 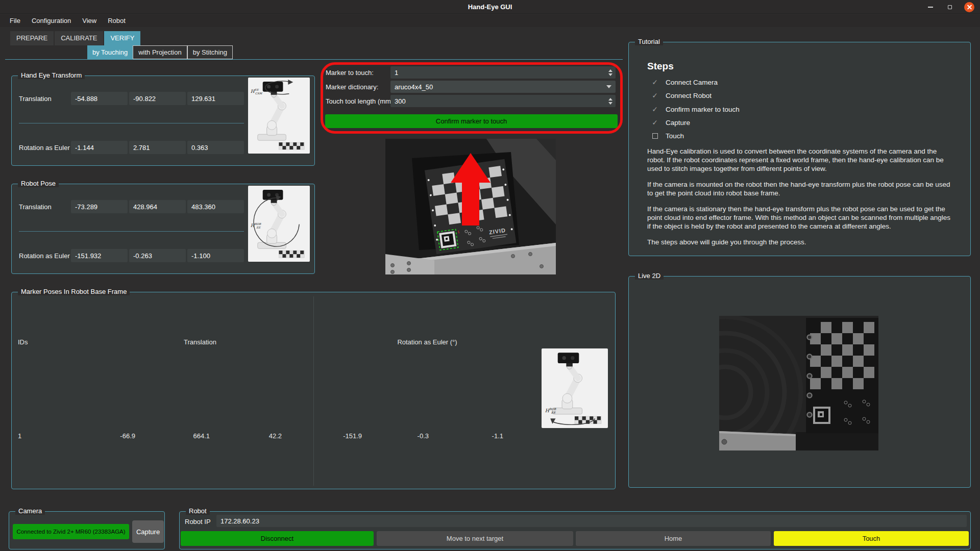 I want to click on move-to-next-target-button: Move to next target, so click(x=475, y=539).